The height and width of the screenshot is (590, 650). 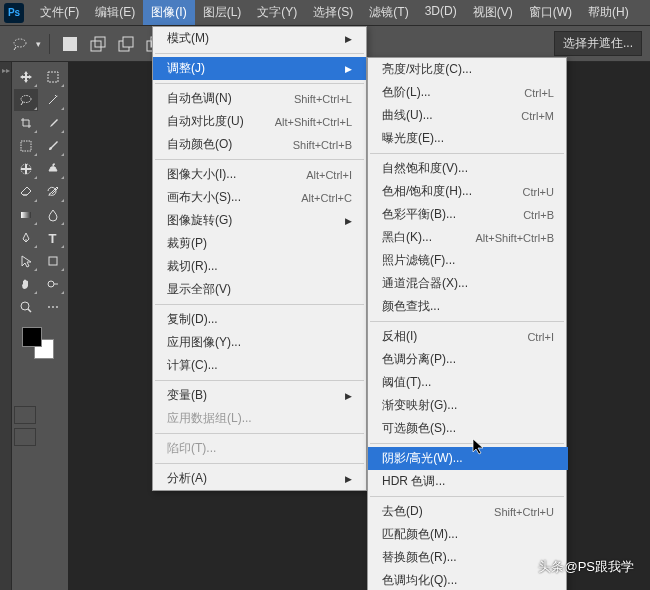 What do you see at coordinates (468, 168) in the screenshot?
I see `menu-item: 自然饱和度(V)...` at bounding box center [468, 168].